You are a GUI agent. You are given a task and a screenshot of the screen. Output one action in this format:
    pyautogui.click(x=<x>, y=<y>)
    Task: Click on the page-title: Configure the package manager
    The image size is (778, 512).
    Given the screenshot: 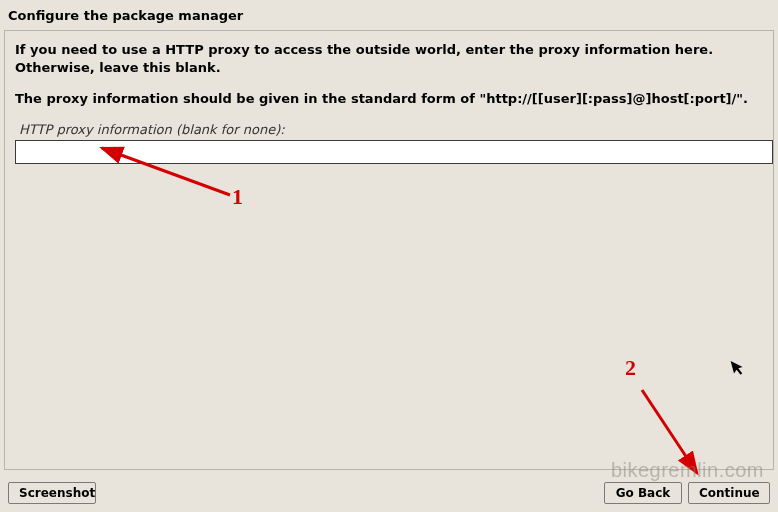 What is the action you would take?
    pyautogui.click(x=126, y=16)
    